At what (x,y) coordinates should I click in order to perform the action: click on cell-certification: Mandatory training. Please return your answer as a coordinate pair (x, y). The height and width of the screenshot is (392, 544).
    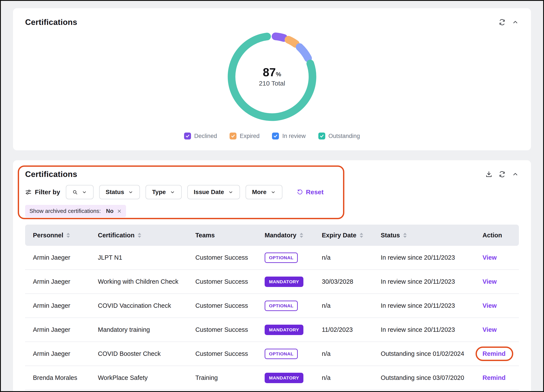
    Looking at the image, I should click on (147, 330).